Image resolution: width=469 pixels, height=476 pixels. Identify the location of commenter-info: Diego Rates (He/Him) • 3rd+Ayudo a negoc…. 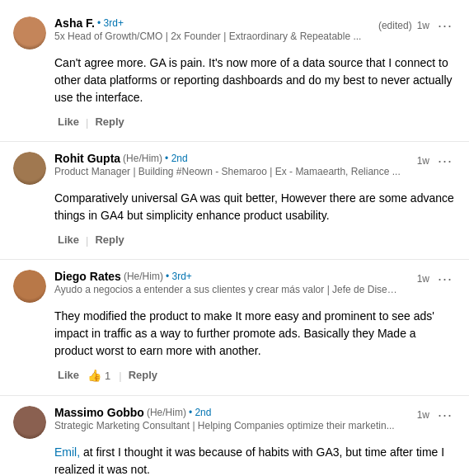
(236, 284).